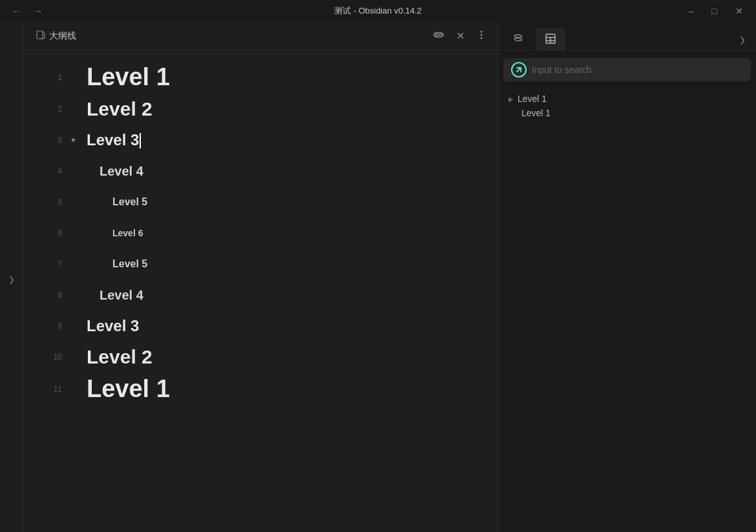 This screenshot has width=756, height=532. What do you see at coordinates (56, 171) in the screenshot?
I see `heading-num-4: 4` at bounding box center [56, 171].